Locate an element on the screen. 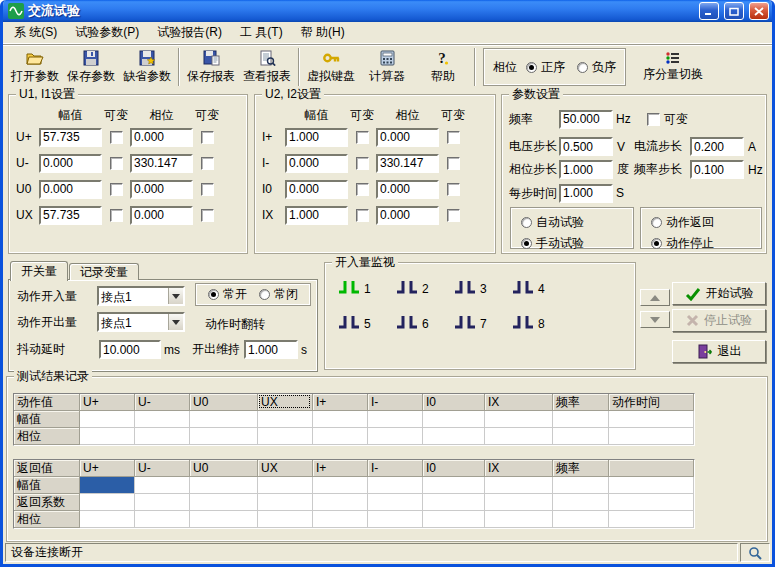 The width and height of the screenshot is (775, 567). action-mode-radio: 动作停止 is located at coordinates (706, 244).